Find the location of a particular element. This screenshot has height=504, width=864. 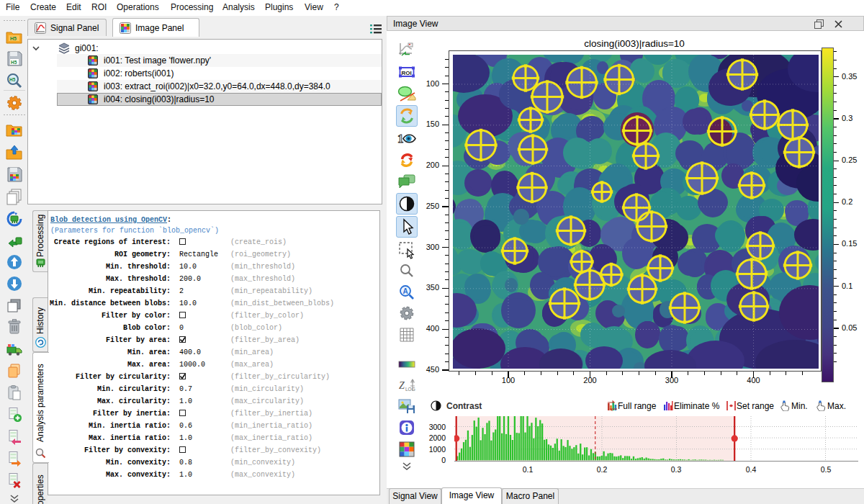

svg-text: LOG is located at coordinates (410, 389).